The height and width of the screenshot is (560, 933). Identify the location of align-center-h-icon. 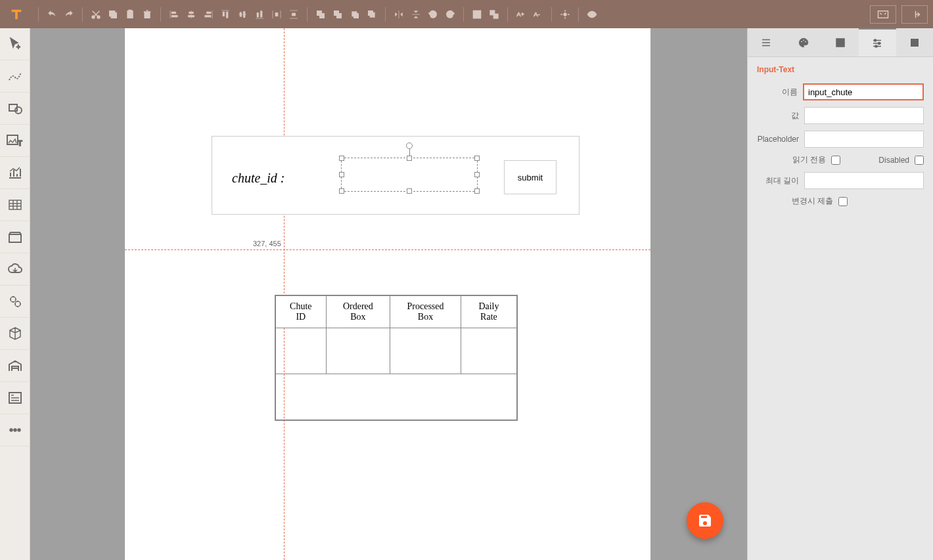
(191, 14).